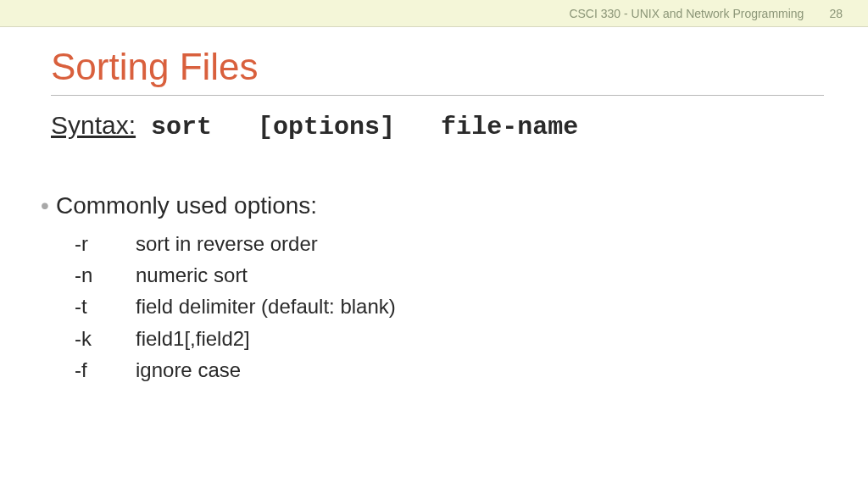  What do you see at coordinates (449, 339) in the screenshot?
I see `list-item: -k field1[,field2]` at bounding box center [449, 339].